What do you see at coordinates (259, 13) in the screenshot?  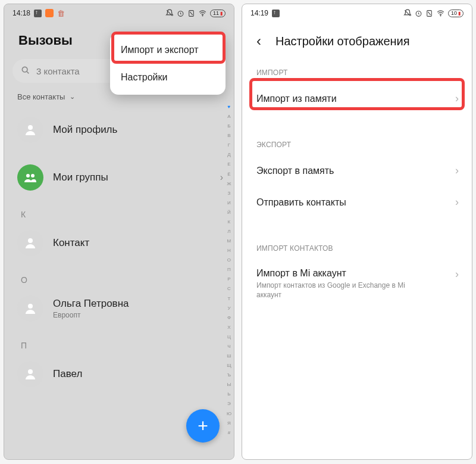 I see `status-time: 14:19` at bounding box center [259, 13].